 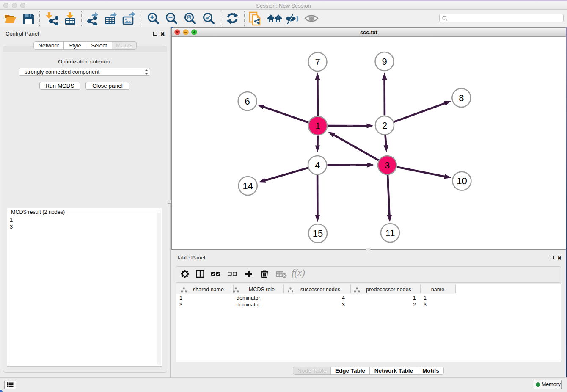 What do you see at coordinates (248, 102) in the screenshot?
I see `svg-text: 6` at bounding box center [248, 102].